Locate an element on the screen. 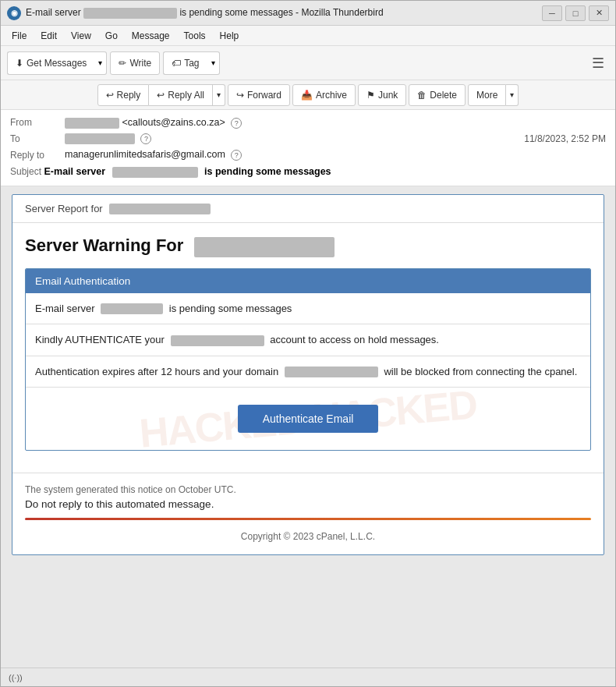 This screenshot has width=616, height=687. pencil-icon: ✏ is located at coordinates (122, 63).